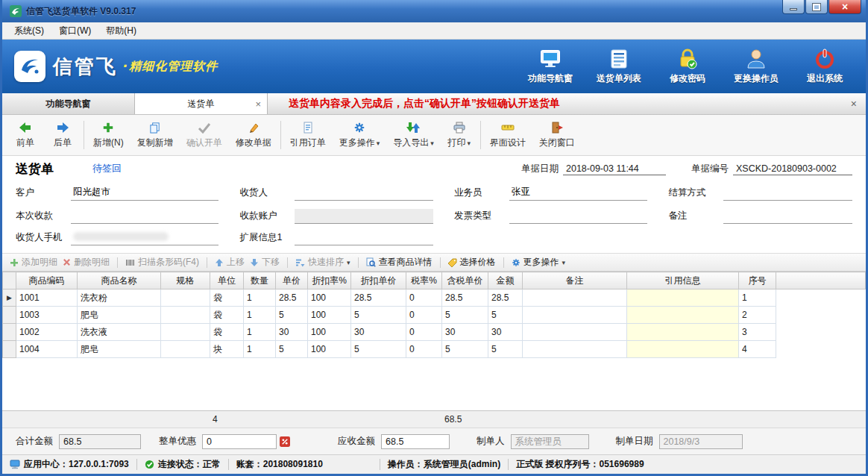  I want to click on receivable-field: 68.5, so click(415, 442).